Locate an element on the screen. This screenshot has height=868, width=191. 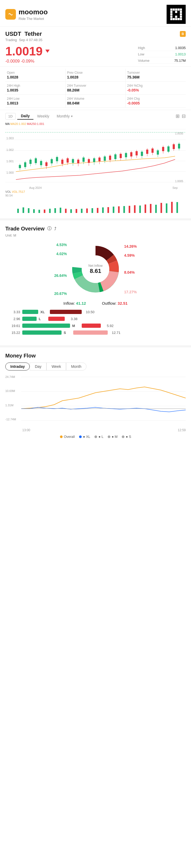
outflow-bar-m is located at coordinates (91, 326).